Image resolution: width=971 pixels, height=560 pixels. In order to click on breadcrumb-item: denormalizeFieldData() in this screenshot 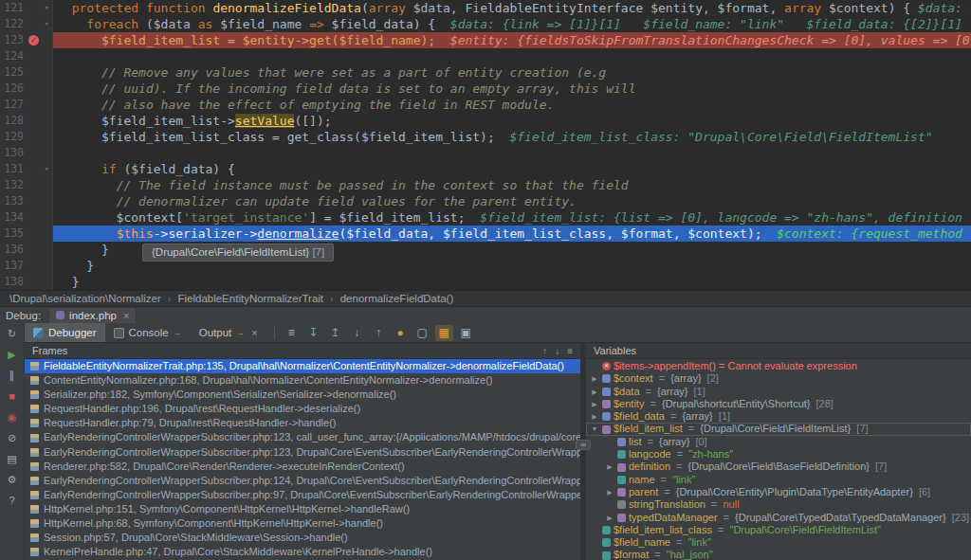, I will do `click(397, 298)`.